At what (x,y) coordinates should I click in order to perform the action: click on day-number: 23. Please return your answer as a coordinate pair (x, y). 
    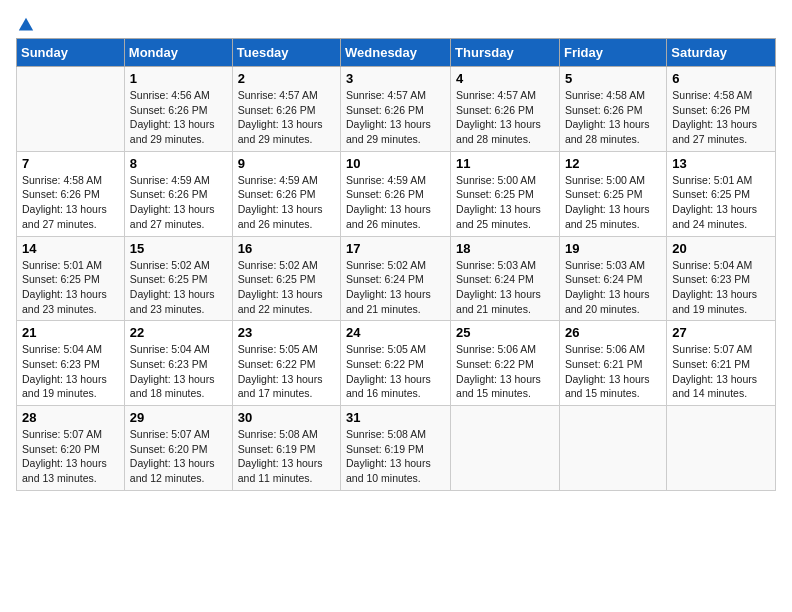
    Looking at the image, I should click on (286, 332).